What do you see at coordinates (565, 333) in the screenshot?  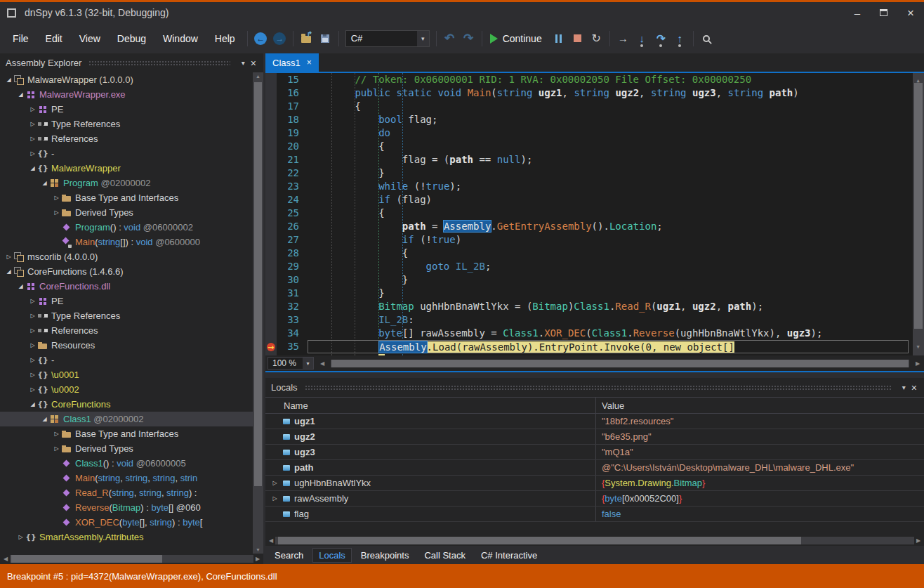 I see `code-text: byte[] rawAssembly = Class1.XOR_DEC(Clas…` at bounding box center [565, 333].